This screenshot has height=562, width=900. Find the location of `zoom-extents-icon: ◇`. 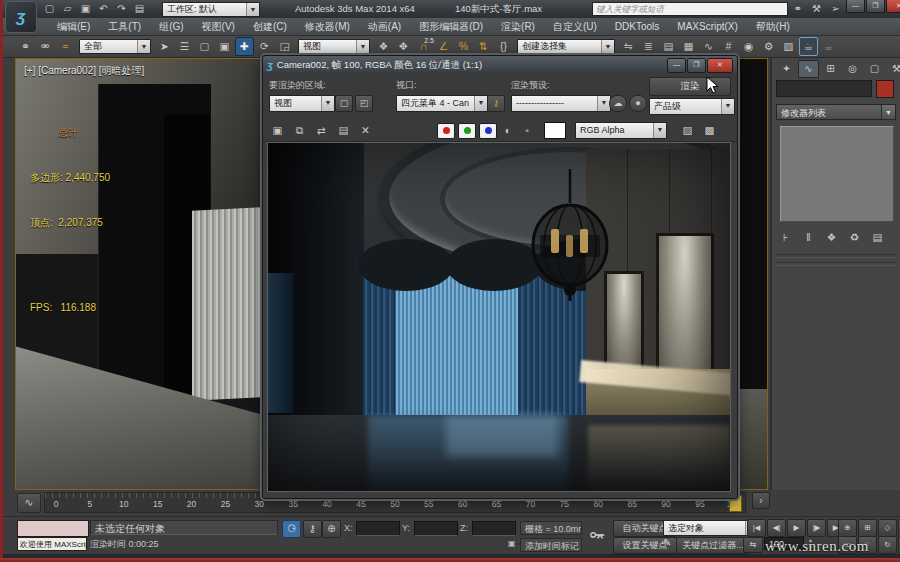

zoom-extents-icon: ◇ is located at coordinates (888, 528).